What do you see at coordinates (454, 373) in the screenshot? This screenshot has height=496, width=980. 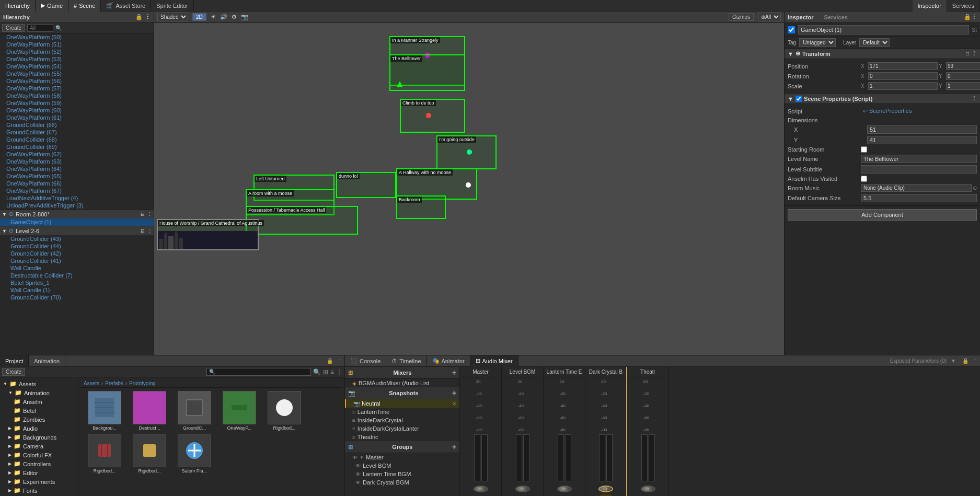 I see `add-mixer-btn: +` at bounding box center [454, 373].